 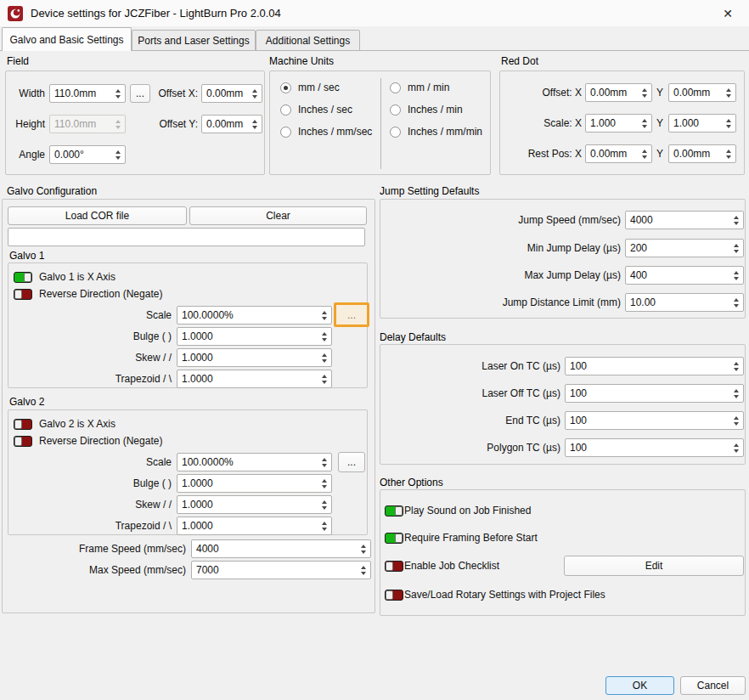 What do you see at coordinates (77, 277) in the screenshot?
I see `galvo1-x-axis-label: Galvo 1 is X Axis` at bounding box center [77, 277].